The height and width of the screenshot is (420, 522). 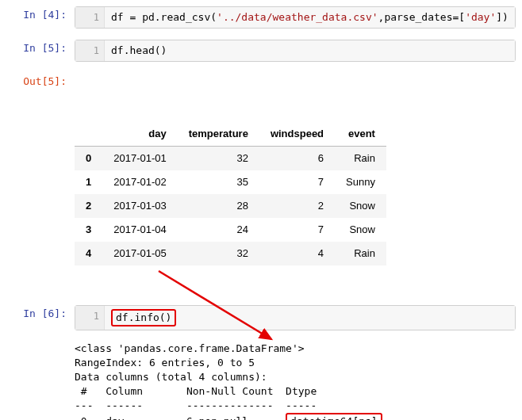 What do you see at coordinates (144, 318) in the screenshot?
I see `highlight-info-call: df.info()` at bounding box center [144, 318].